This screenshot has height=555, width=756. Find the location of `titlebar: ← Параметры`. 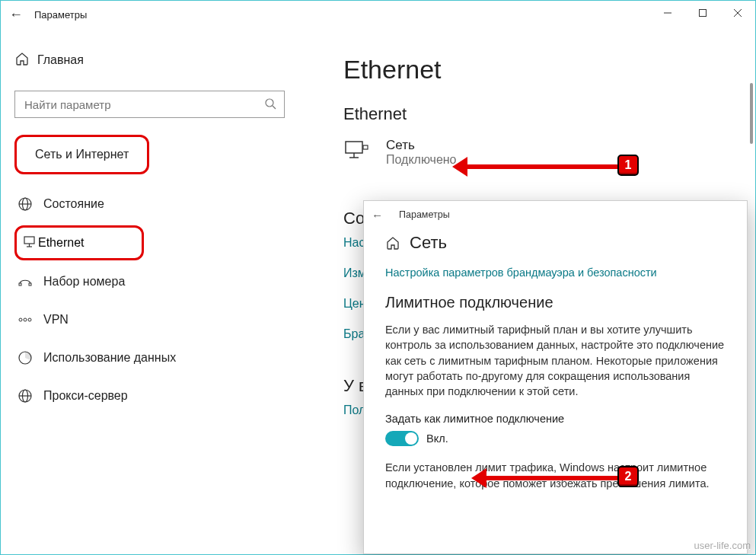

titlebar: ← Параметры is located at coordinates (378, 14).